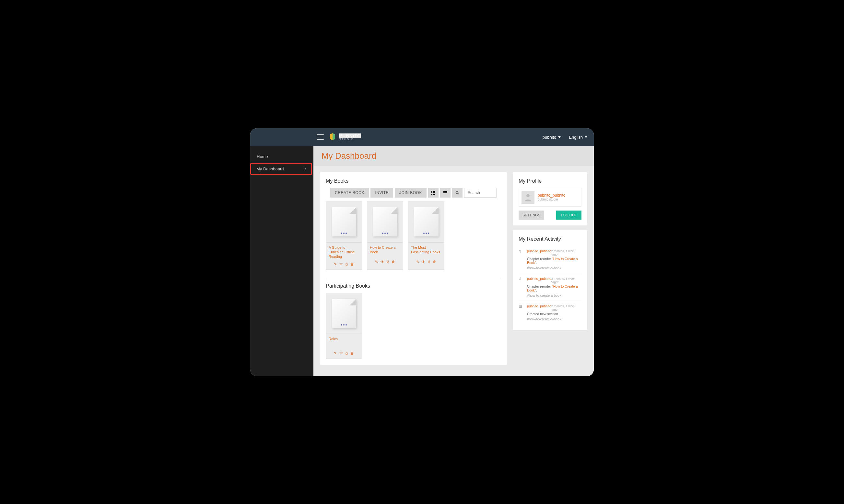  Describe the element at coordinates (414, 278) in the screenshot. I see `divider` at that location.